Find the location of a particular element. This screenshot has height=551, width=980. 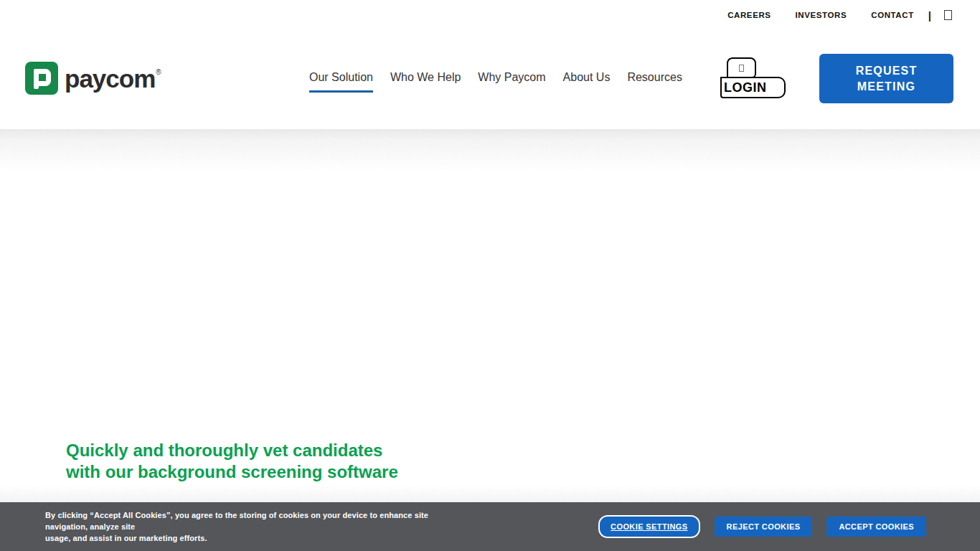

cookie-message: By clicking “Accept All Cookies”, you ag… is located at coordinates (257, 527).